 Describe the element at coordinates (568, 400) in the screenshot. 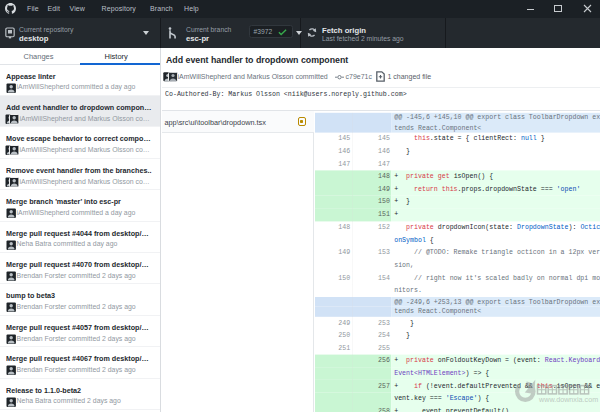

I see `svg-text: www.downxia.com` at that location.